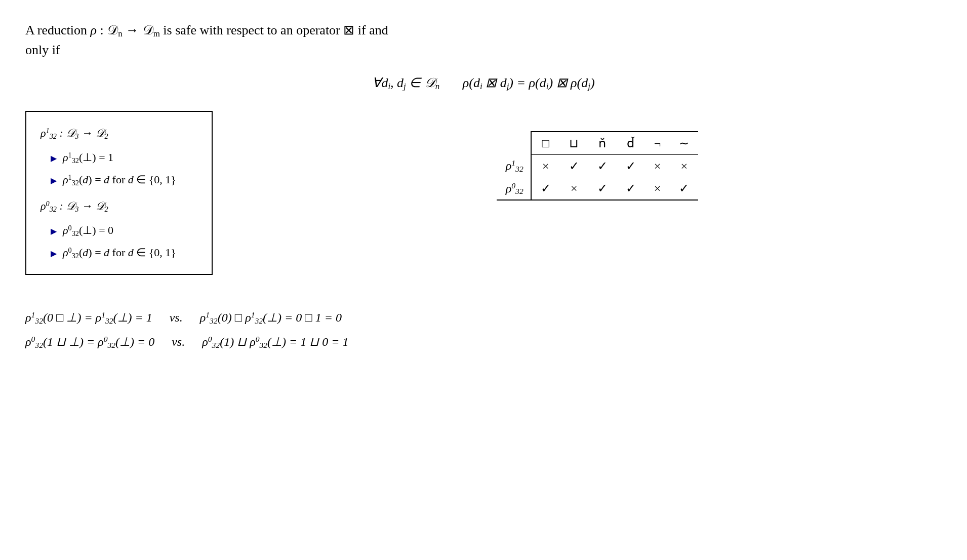 Image resolution: width=967 pixels, height=560 pixels. I want to click on table-header-ntilde: n̆, so click(602, 143).